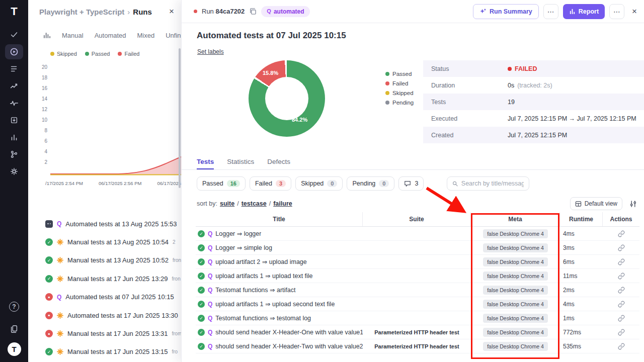 The image size is (644, 362). I want to click on run-list-item: ■QAutomated tests at 07 Jul 2025 10:15, so click(105, 297).